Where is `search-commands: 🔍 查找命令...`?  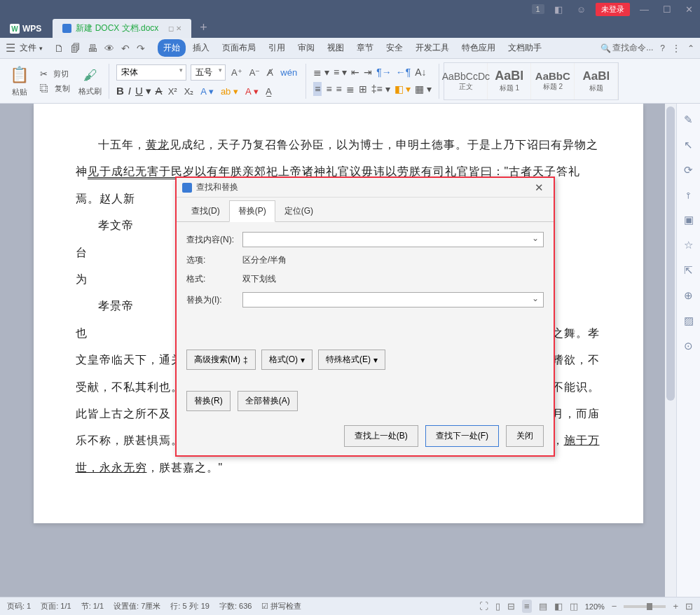
search-commands: 🔍 查找命令... is located at coordinates (626, 48).